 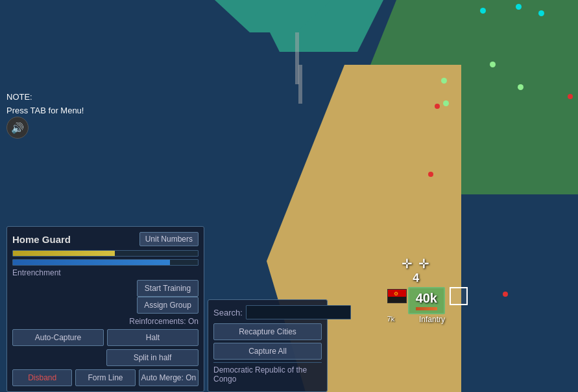 What do you see at coordinates (45, 104) in the screenshot?
I see `note-area: NOTE: Press TAB for Menu!` at bounding box center [45, 104].